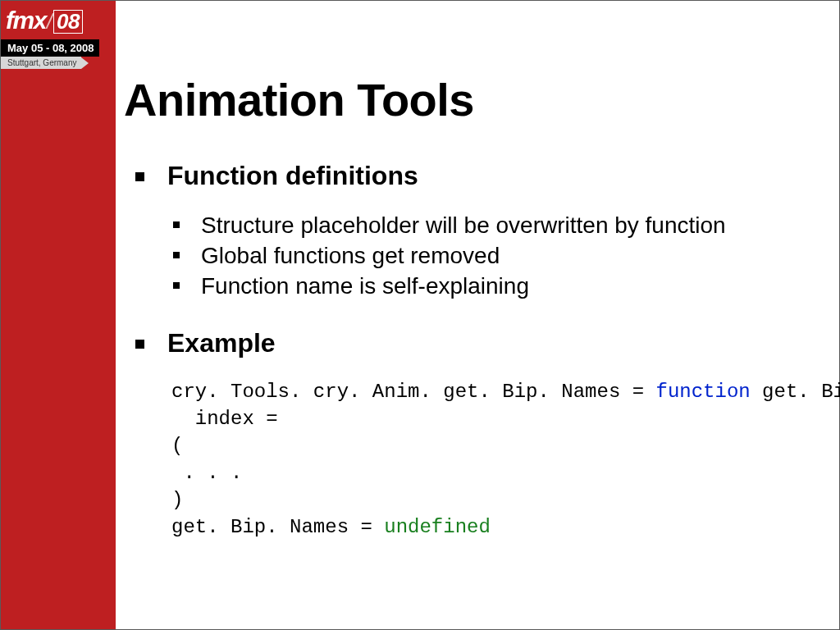 The height and width of the screenshot is (630, 840). What do you see at coordinates (177, 500) in the screenshot?
I see `code-text: )` at bounding box center [177, 500].